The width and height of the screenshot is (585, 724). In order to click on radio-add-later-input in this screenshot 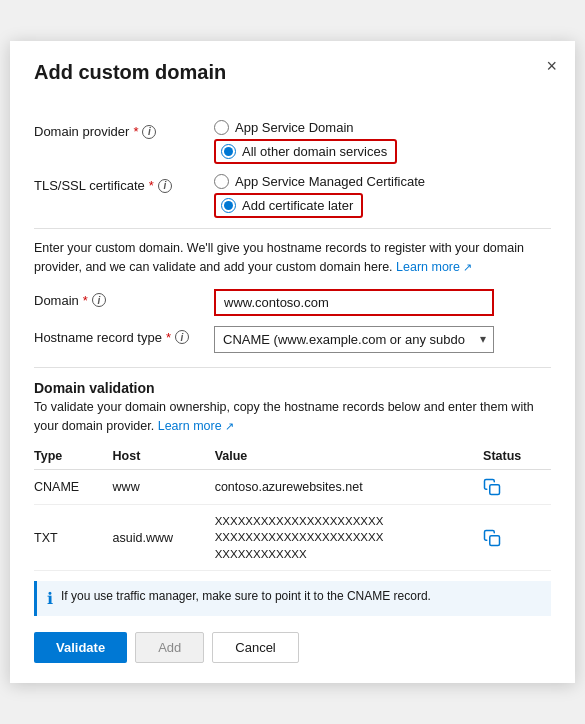, I will do `click(228, 206)`.